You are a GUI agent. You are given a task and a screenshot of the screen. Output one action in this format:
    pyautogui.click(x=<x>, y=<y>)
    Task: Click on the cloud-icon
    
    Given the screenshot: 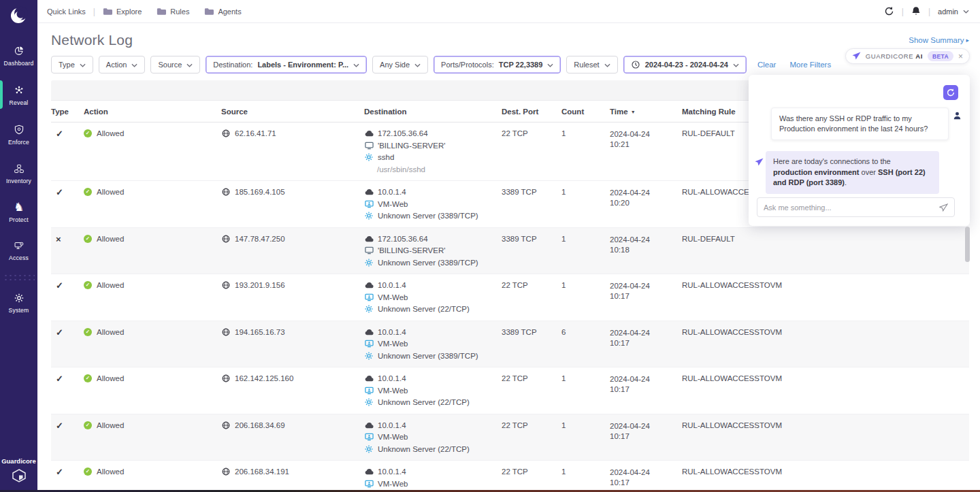 What is the action you would take?
    pyautogui.click(x=369, y=378)
    